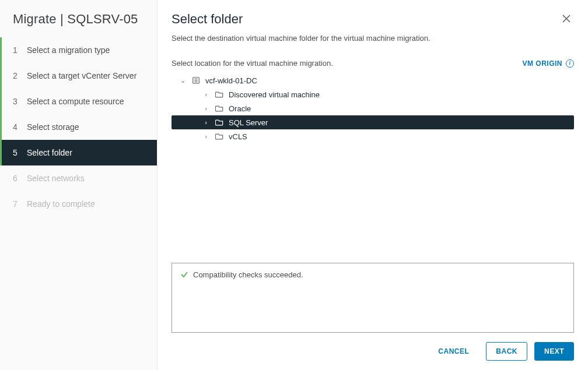  I want to click on wizard-footer: CANCEL BACK NEXT, so click(373, 347).